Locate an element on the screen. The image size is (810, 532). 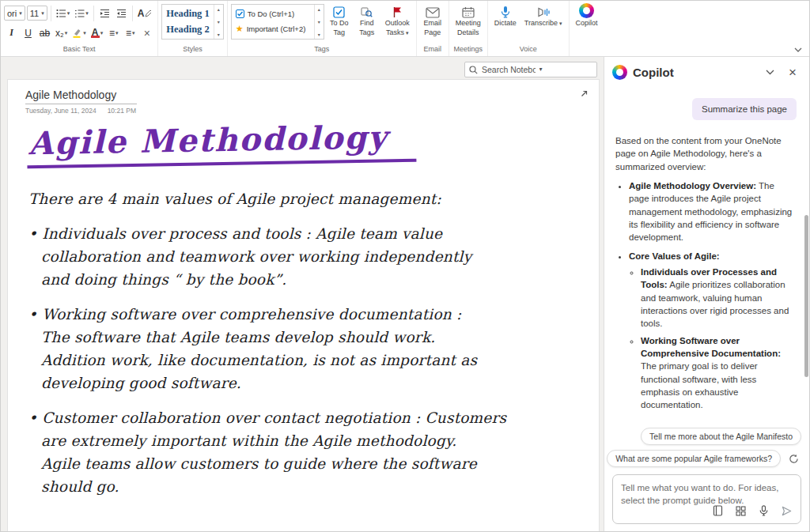
find-tags-button: Find Tags is located at coordinates (367, 21).